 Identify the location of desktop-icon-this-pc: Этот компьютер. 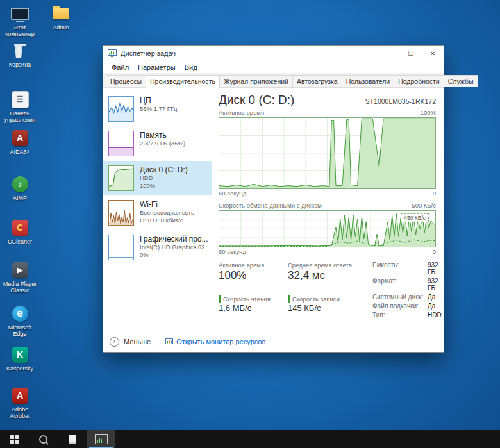
(20, 21).